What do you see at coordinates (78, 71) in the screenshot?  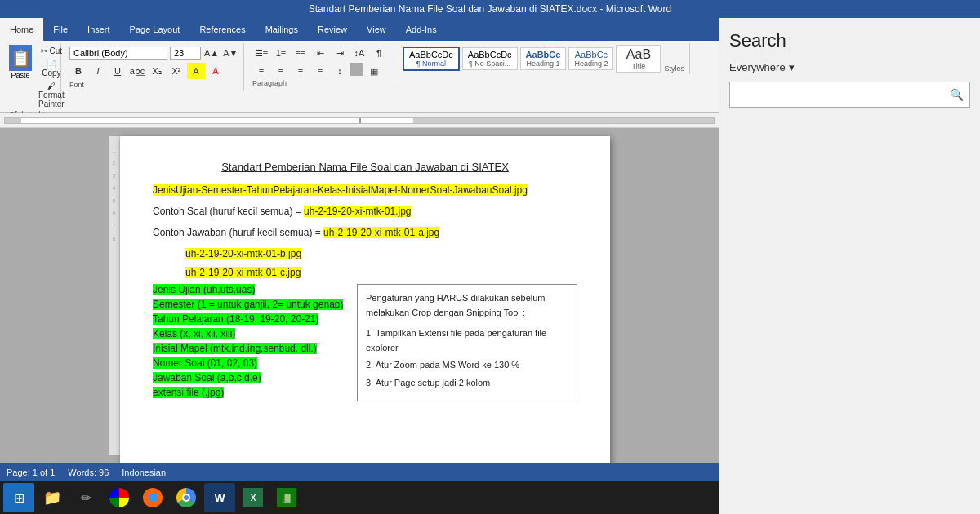 I see `bold-button: B` at bounding box center [78, 71].